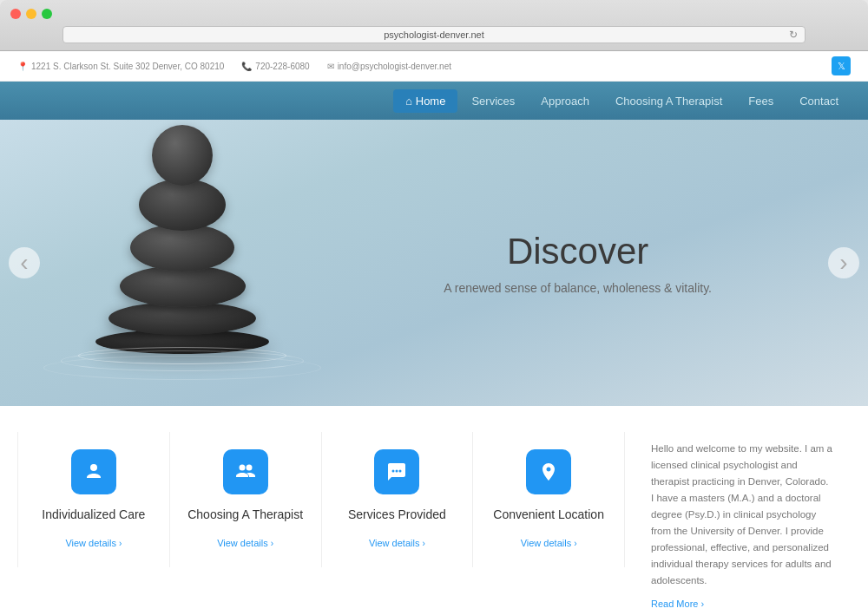 Image resolution: width=868 pixels, height=615 pixels. I want to click on close-button, so click(16, 14).